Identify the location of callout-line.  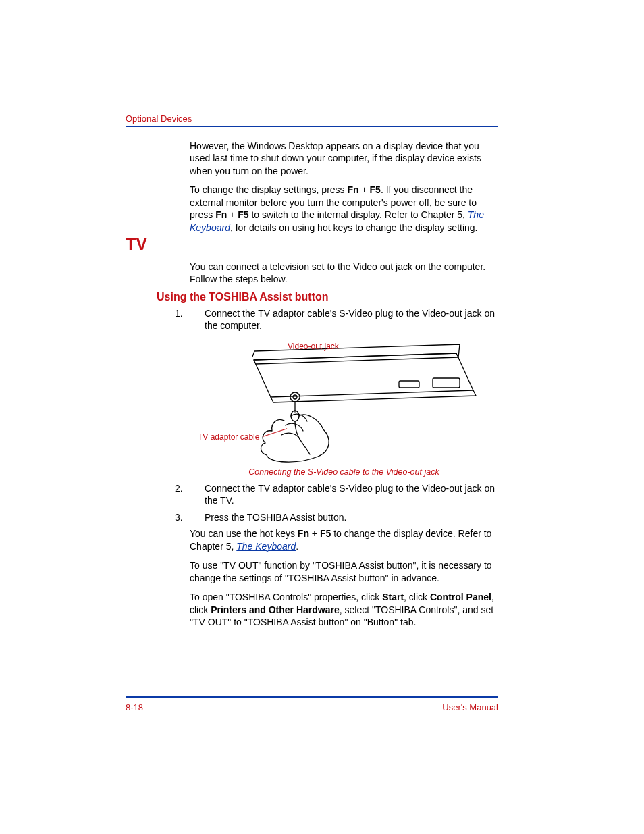
(294, 371).